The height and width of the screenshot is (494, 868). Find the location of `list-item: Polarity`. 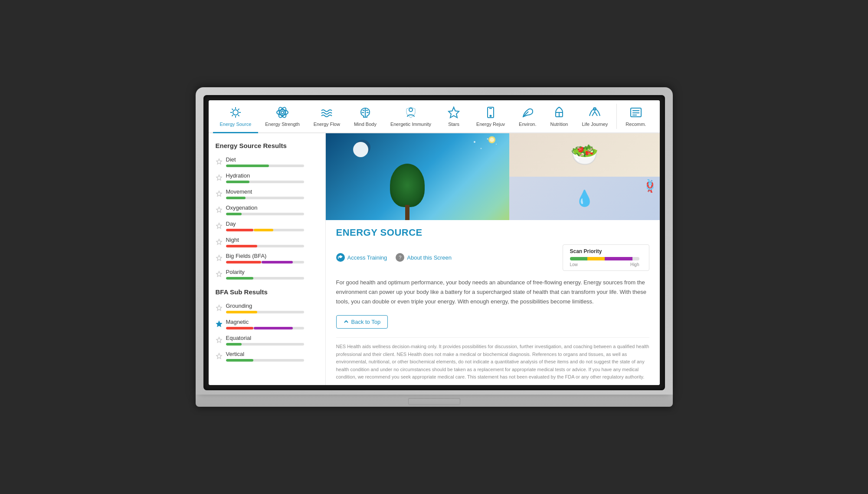

list-item: Polarity is located at coordinates (267, 274).